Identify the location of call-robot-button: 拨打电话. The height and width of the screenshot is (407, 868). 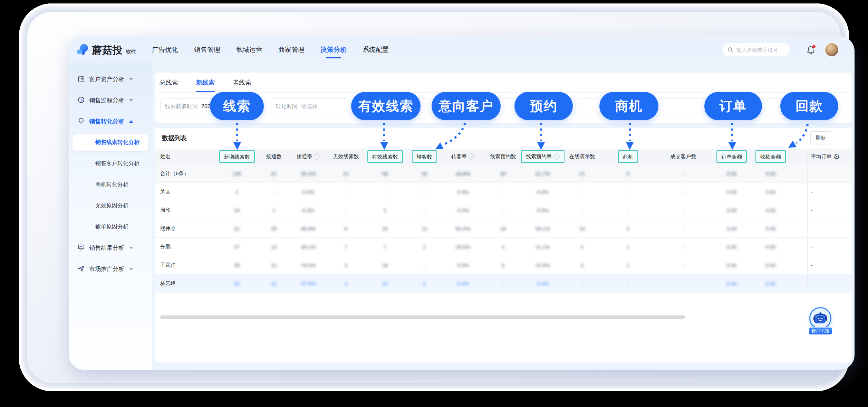
(821, 322).